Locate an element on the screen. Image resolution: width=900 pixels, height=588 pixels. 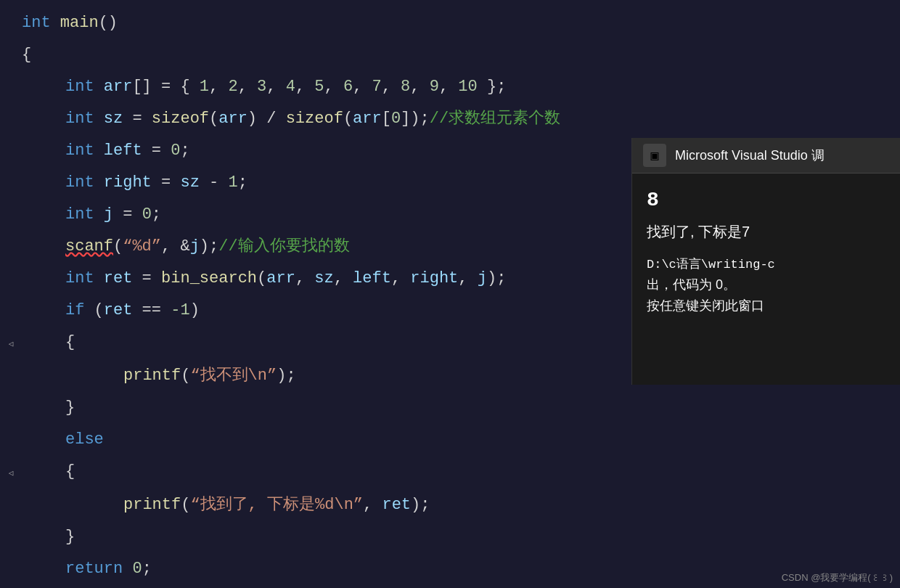
console-window: ▣ Microsoft Visual Studio 调 8 找到了, 下标是7 … is located at coordinates (766, 261).